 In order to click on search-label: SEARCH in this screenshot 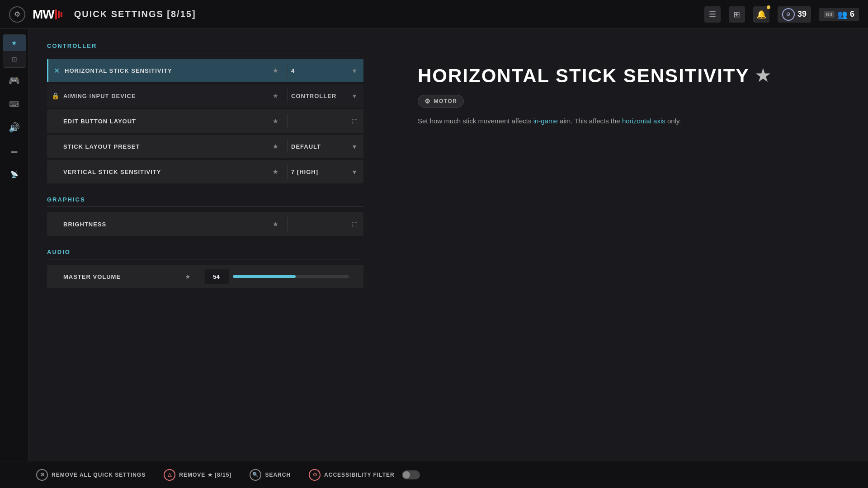, I will do `click(278, 475)`.